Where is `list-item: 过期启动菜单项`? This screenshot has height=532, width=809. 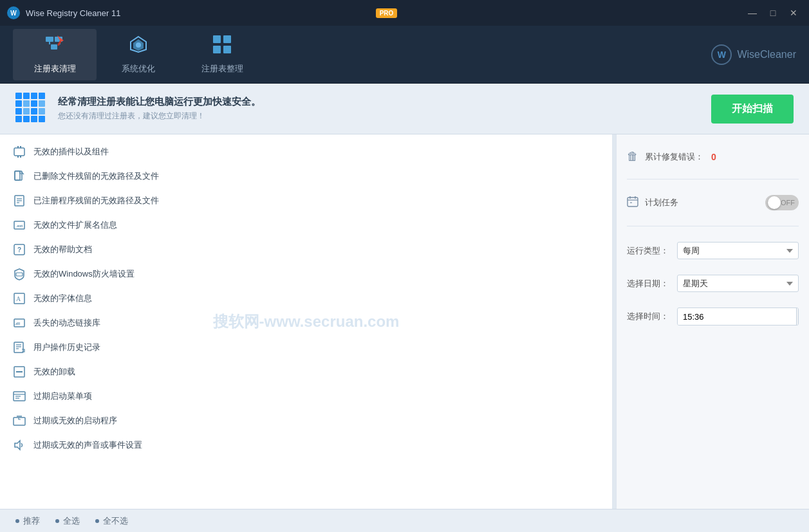
list-item: 过期启动菜单项 is located at coordinates (306, 396).